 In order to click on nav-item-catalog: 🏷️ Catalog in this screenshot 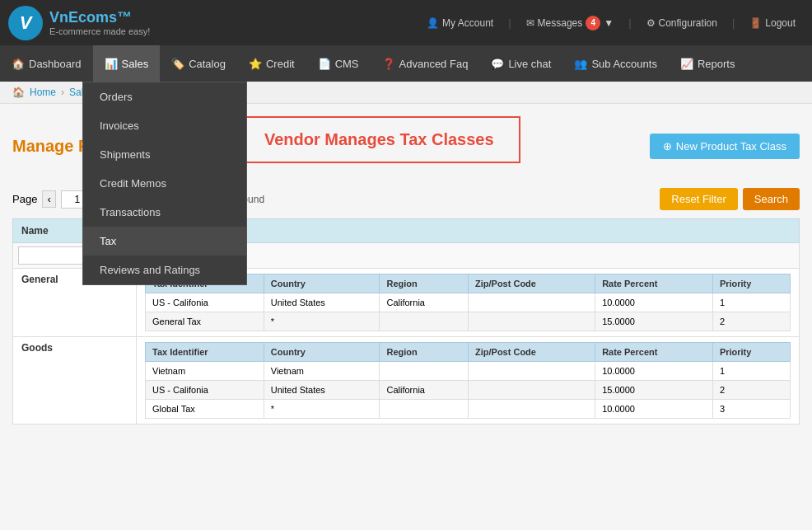, I will do `click(198, 63)`.